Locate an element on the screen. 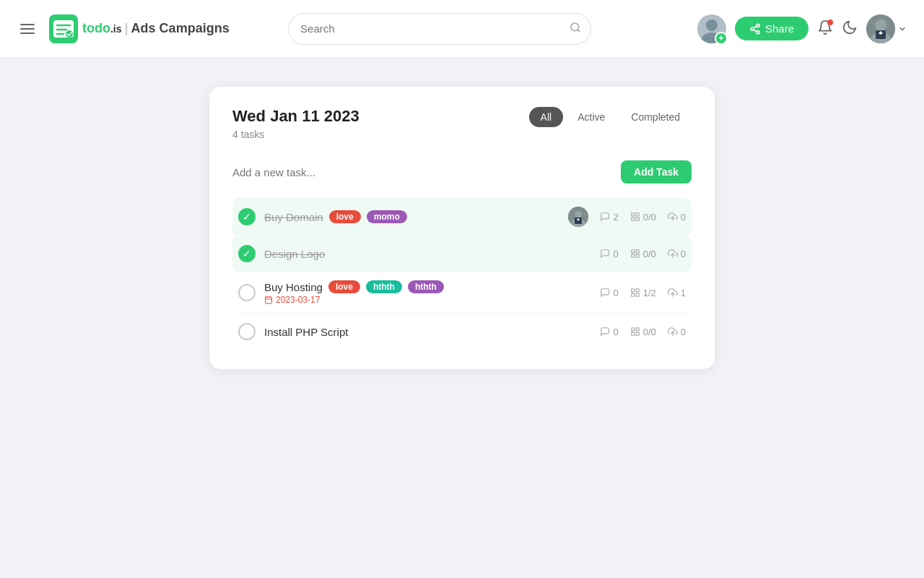 The image size is (924, 578). task-uploads-4: 0 is located at coordinates (677, 332).